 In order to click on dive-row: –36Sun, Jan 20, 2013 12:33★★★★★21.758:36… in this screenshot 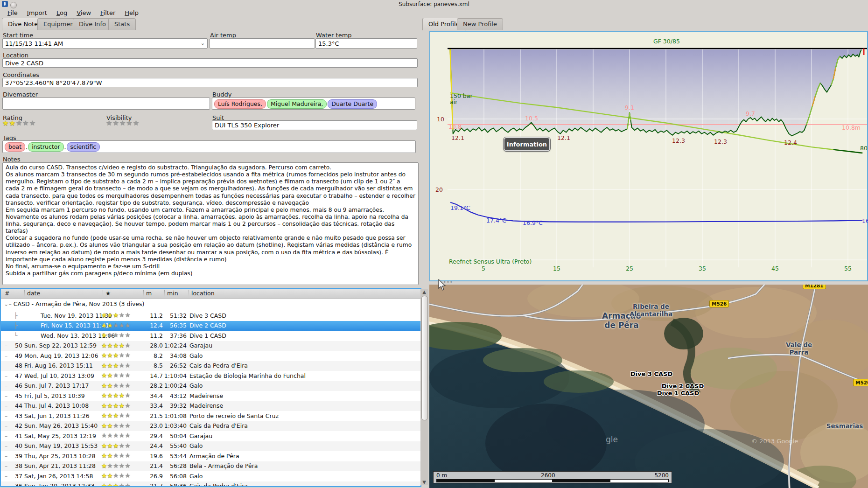, I will do `click(211, 484)`.